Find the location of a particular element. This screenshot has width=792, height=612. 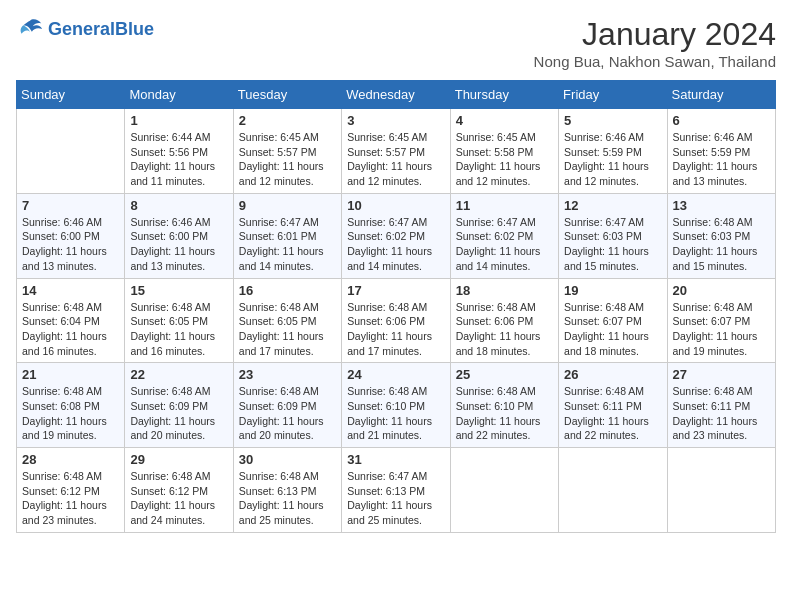

day-number: 16 is located at coordinates (288, 290).